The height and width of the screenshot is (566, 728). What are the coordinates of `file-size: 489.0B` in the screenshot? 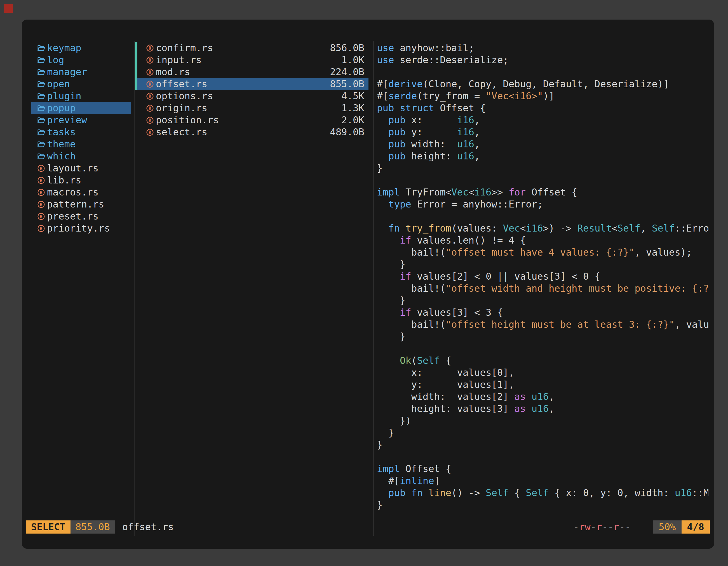 It's located at (347, 132).